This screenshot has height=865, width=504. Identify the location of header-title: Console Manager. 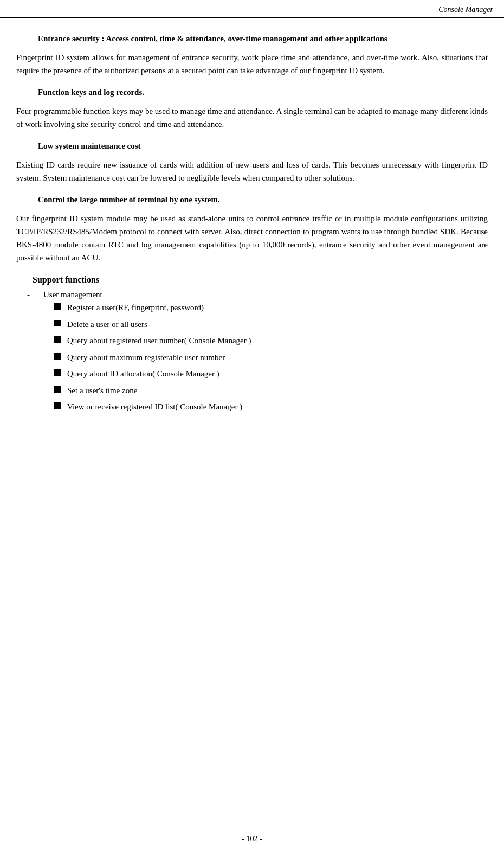
(466, 10).